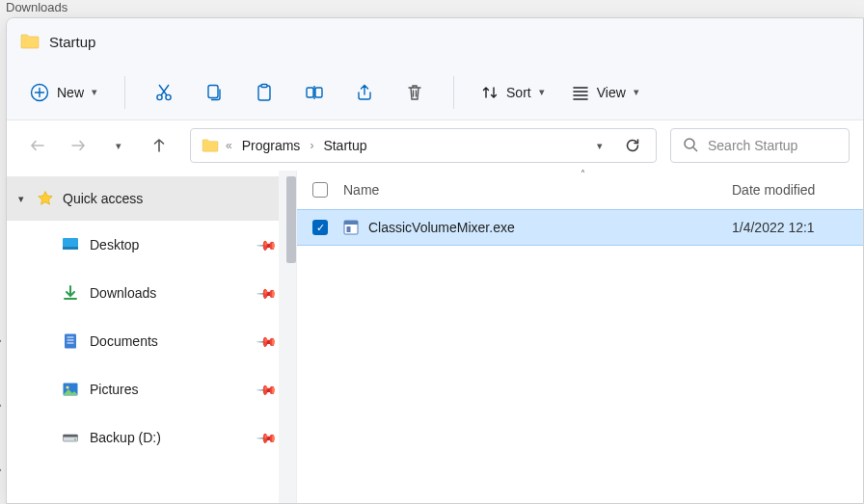 This screenshot has width=864, height=504. What do you see at coordinates (287, 337) in the screenshot?
I see `scrollbar-track` at bounding box center [287, 337].